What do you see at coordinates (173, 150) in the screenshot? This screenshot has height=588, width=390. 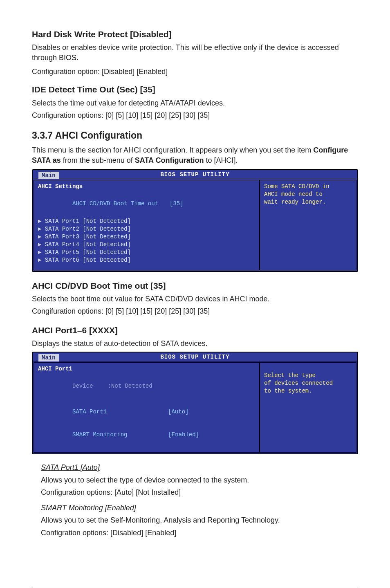 I see `text: This menu is the section for AHCI config…` at bounding box center [173, 150].